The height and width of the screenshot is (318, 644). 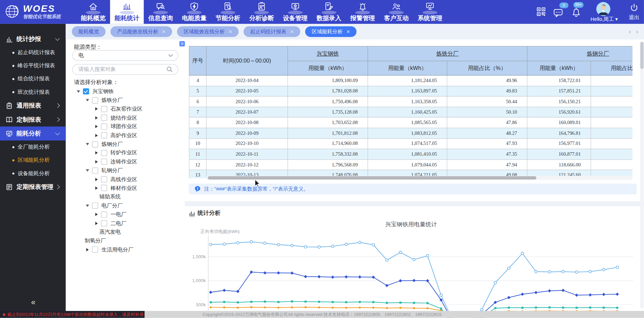 I want to click on logout-button: 退出, so click(x=634, y=12).